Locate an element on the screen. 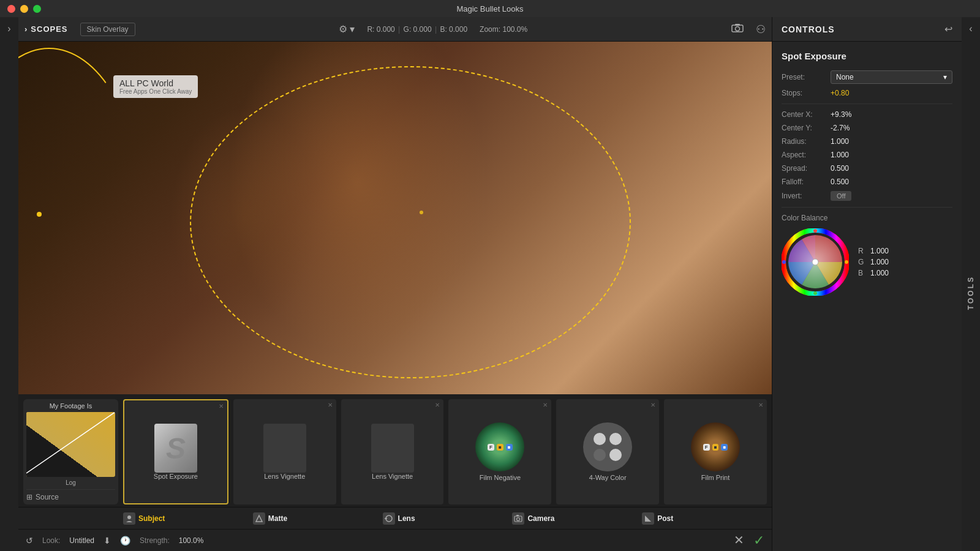  r-color-value: 1.000 is located at coordinates (880, 251).